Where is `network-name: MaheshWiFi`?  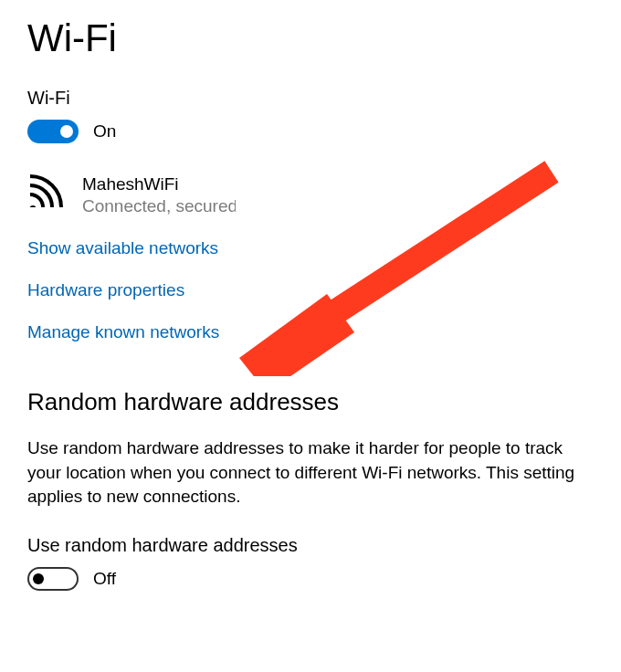
network-name: MaheshWiFi is located at coordinates (160, 184).